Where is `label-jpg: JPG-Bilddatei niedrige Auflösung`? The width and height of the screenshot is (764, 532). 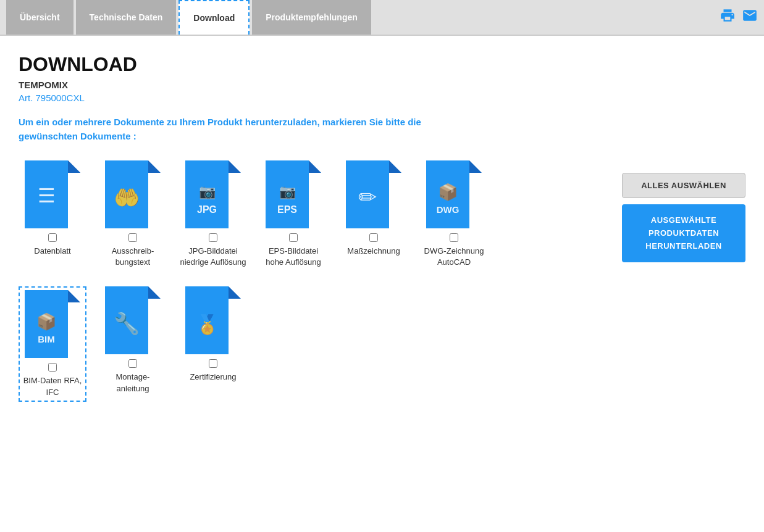
label-jpg: JPG-Bilddatei niedrige Auflösung is located at coordinates (213, 257).